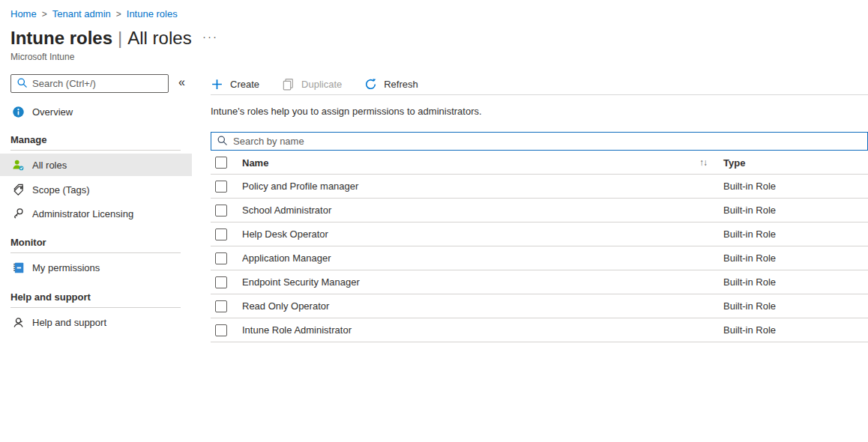 The image size is (868, 442). Describe the element at coordinates (66, 268) in the screenshot. I see `sidebar-item-label: My permissions` at that location.